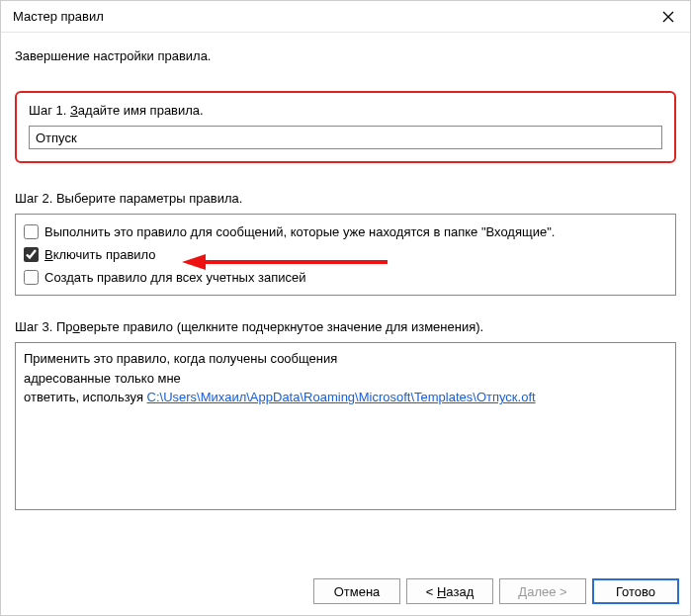  What do you see at coordinates (346, 127) in the screenshot?
I see `step1-highlight-box: Шаг 1. Задайте имя правила.` at bounding box center [346, 127].